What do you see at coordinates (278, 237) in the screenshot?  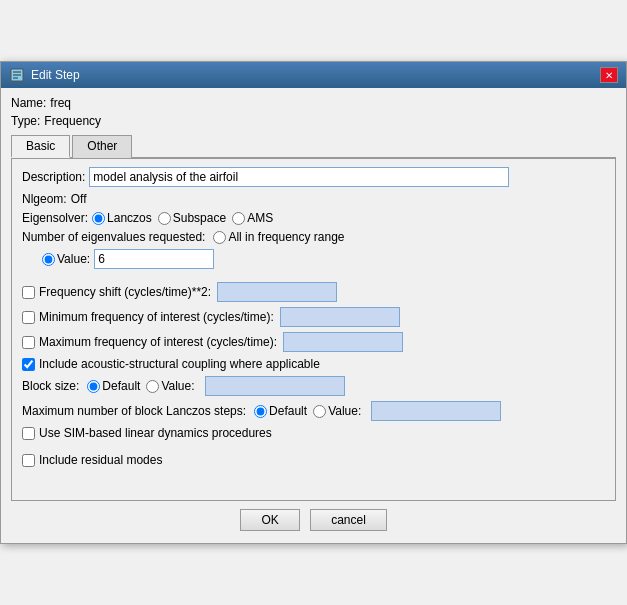 I see `all-in-range-option: All in frequency range` at bounding box center [278, 237].